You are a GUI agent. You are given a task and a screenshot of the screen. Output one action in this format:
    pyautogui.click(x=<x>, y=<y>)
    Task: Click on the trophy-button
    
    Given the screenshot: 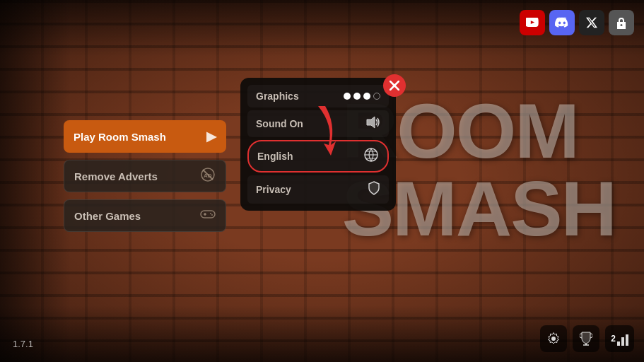 What is the action you would take?
    pyautogui.click(x=586, y=339)
    